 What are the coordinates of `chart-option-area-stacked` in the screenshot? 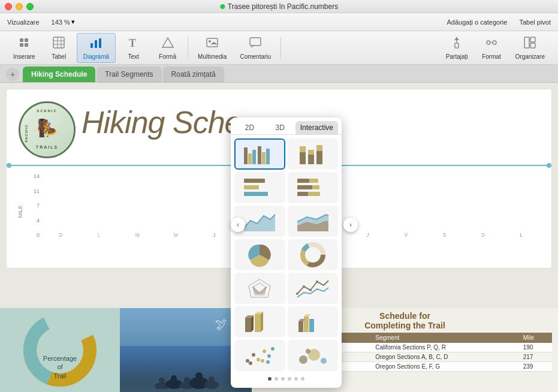 It's located at (313, 221).